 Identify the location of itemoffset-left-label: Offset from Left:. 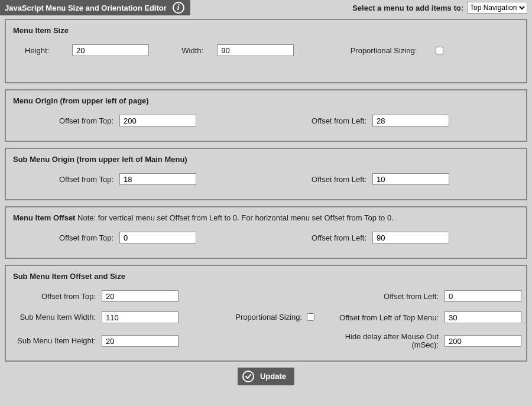
(316, 238).